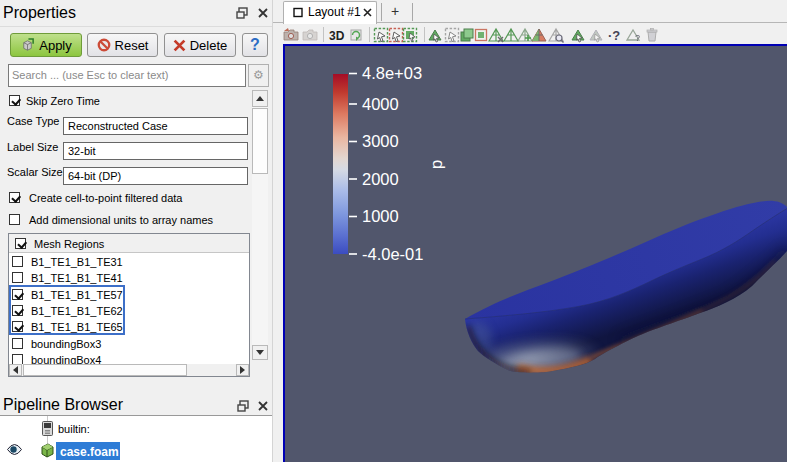 The image size is (787, 462). Describe the element at coordinates (380, 141) in the screenshot. I see `svg-text: 3000` at that location.